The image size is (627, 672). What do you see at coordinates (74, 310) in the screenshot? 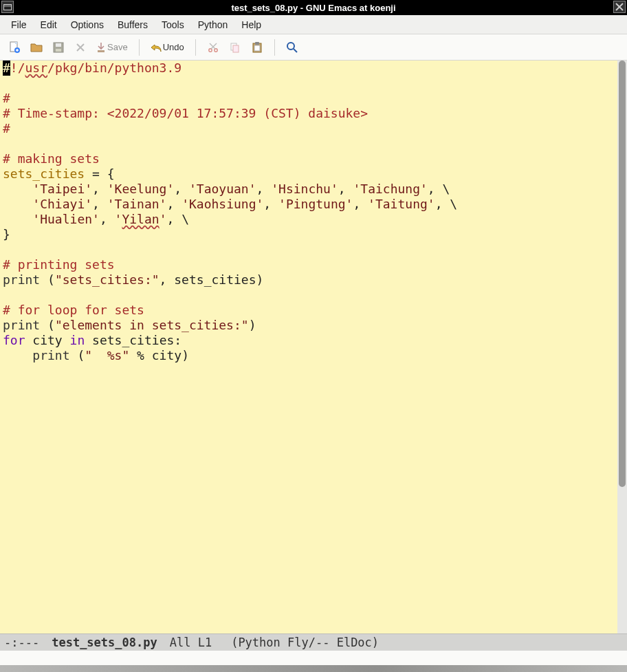
I see `comment-for-loop: # for loop for sets` at bounding box center [74, 310].